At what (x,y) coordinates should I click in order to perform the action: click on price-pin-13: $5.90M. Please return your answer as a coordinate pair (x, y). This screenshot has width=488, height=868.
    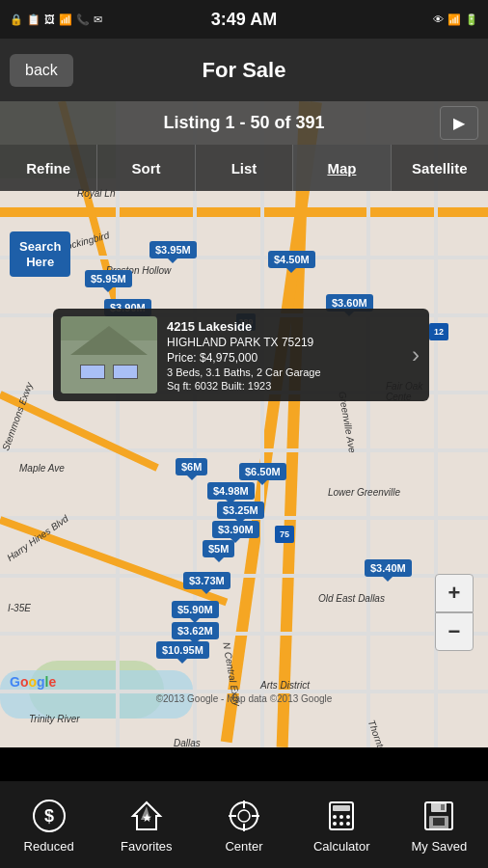
    Looking at the image, I should click on (195, 610).